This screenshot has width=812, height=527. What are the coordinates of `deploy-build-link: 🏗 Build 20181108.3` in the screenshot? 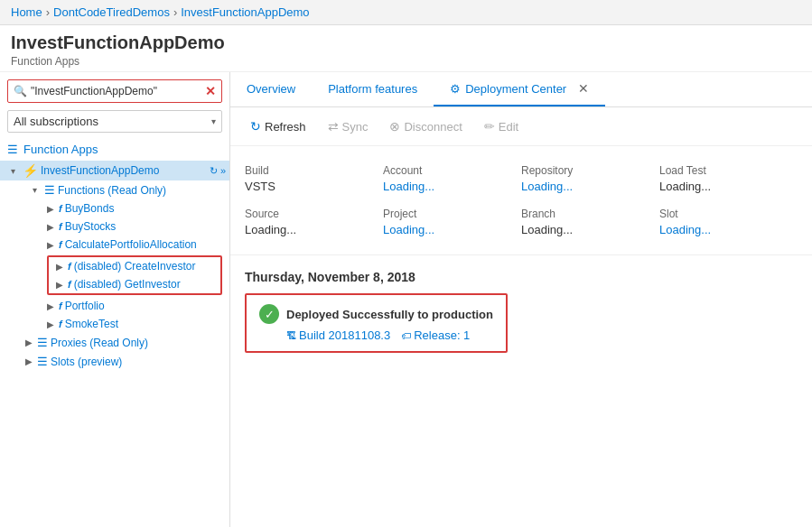 It's located at (338, 336).